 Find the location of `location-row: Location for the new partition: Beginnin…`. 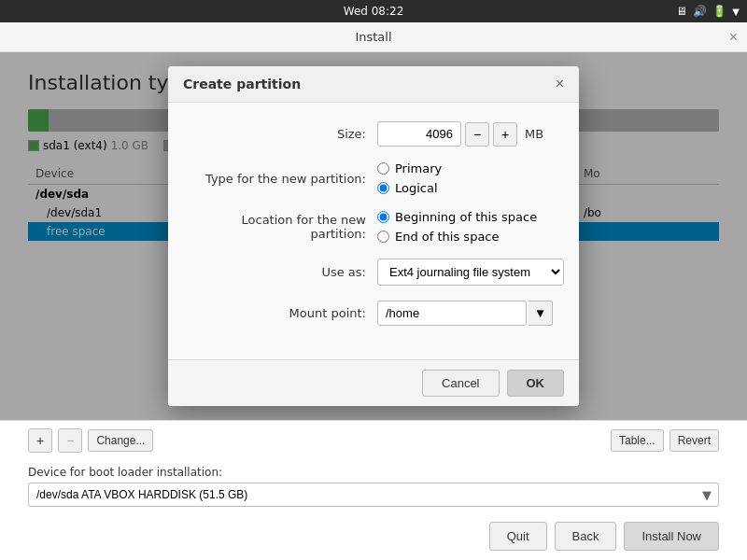

location-row: Location for the new partition: Beginnin… is located at coordinates (374, 227).